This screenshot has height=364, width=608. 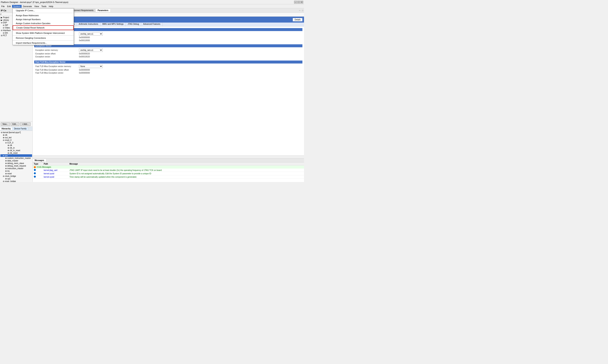 I want to click on fast-tlb-vector-value: 0x00000000, so click(x=84, y=73).